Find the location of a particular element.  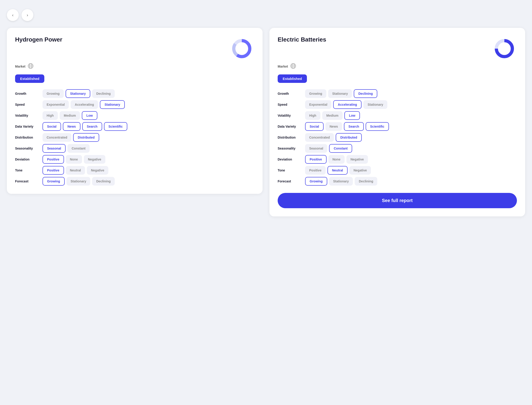

attribute-label: Forecast is located at coordinates (290, 181).